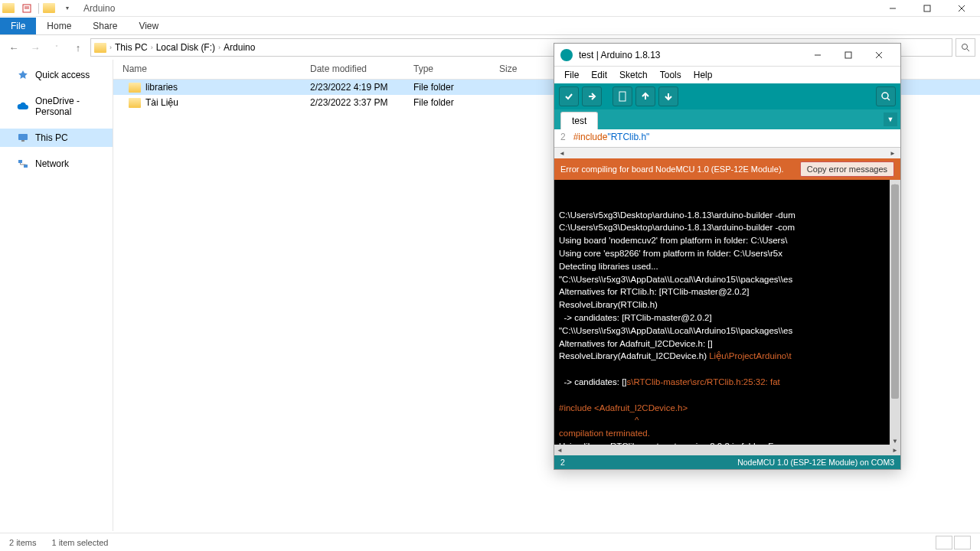 The width and height of the screenshot is (980, 551). I want to click on nav-quick-access: Quick access, so click(57, 75).